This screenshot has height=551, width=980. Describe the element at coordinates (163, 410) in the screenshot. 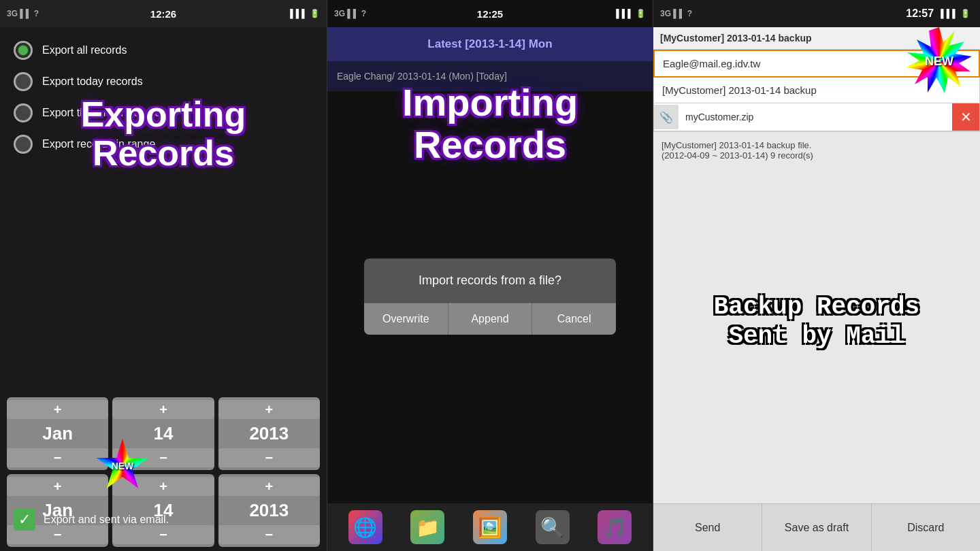

I see `day-up-1: +` at that location.